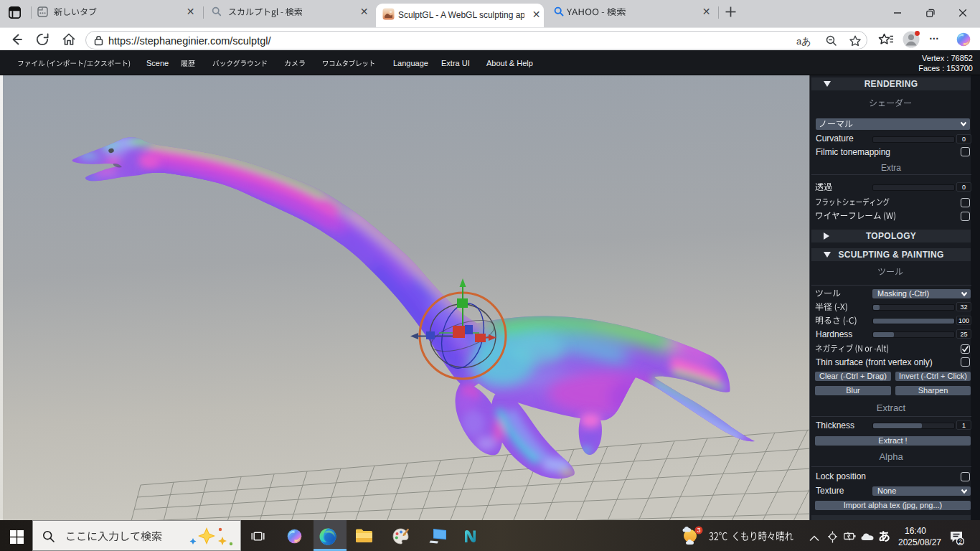 The width and height of the screenshot is (980, 551). Describe the element at coordinates (699, 530) in the screenshot. I see `svg-text: 3` at that location.